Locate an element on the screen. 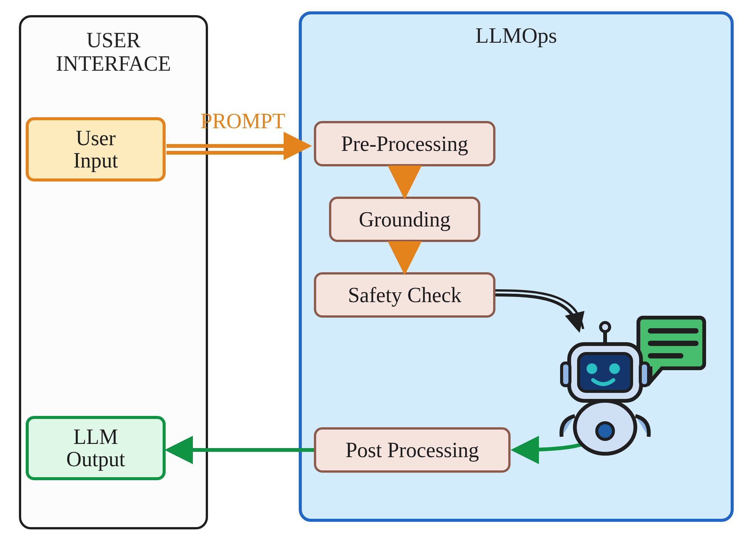  node-llm-output: LLMOutput is located at coordinates (96, 448).